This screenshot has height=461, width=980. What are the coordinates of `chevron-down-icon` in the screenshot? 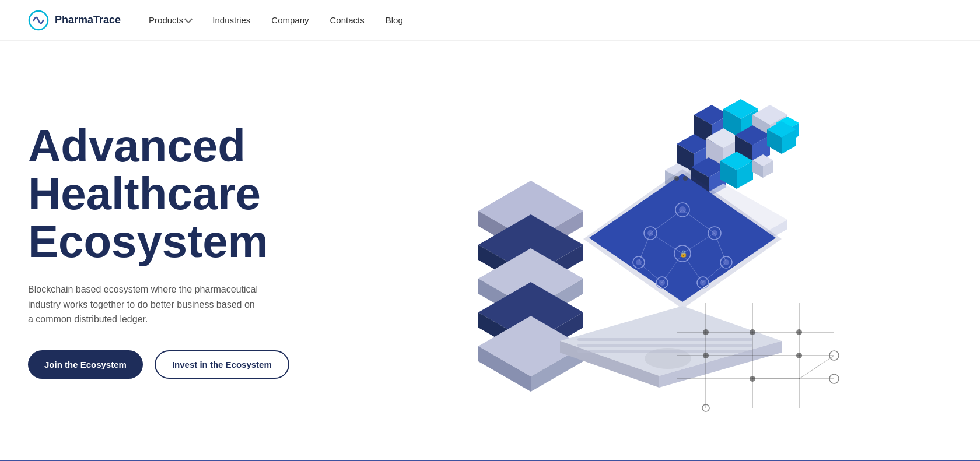 It's located at (188, 19).